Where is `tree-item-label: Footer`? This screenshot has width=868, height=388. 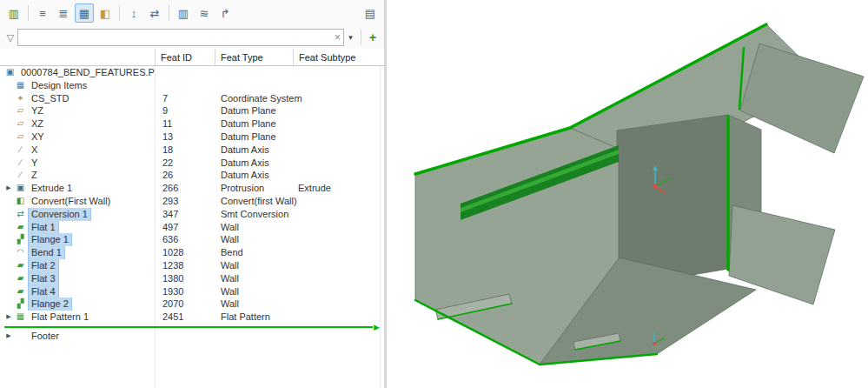
tree-item-label: Footer is located at coordinates (45, 336).